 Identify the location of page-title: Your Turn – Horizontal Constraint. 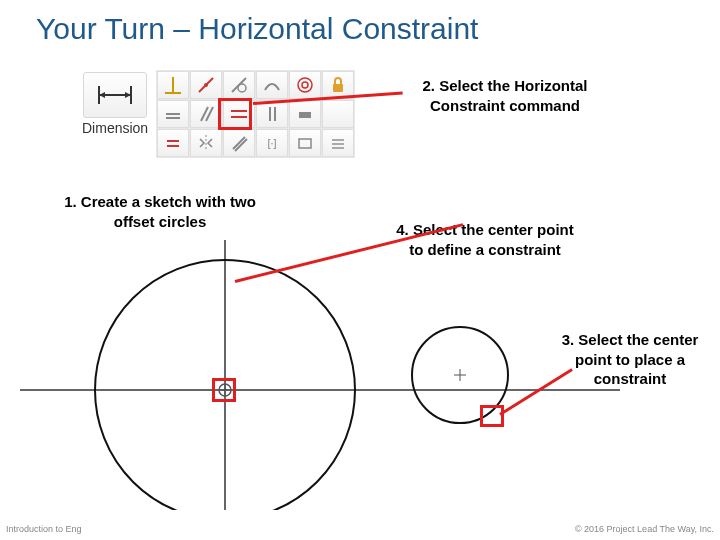
(257, 29).